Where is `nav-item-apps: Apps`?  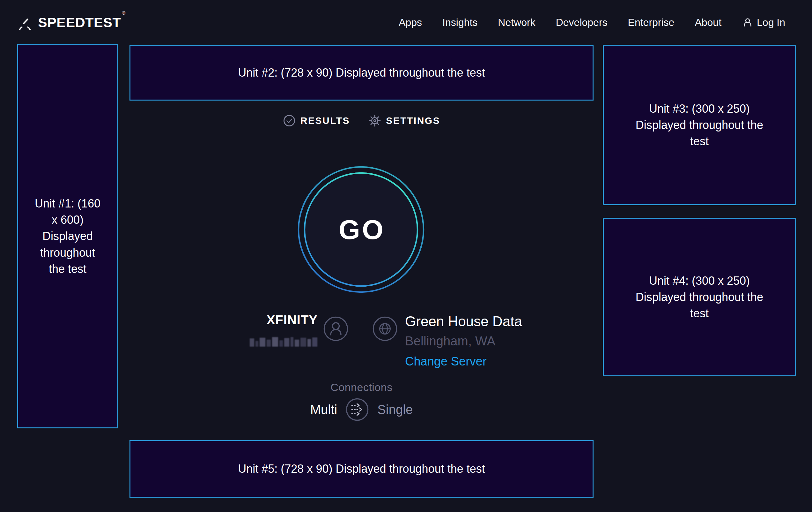 nav-item-apps: Apps is located at coordinates (410, 22).